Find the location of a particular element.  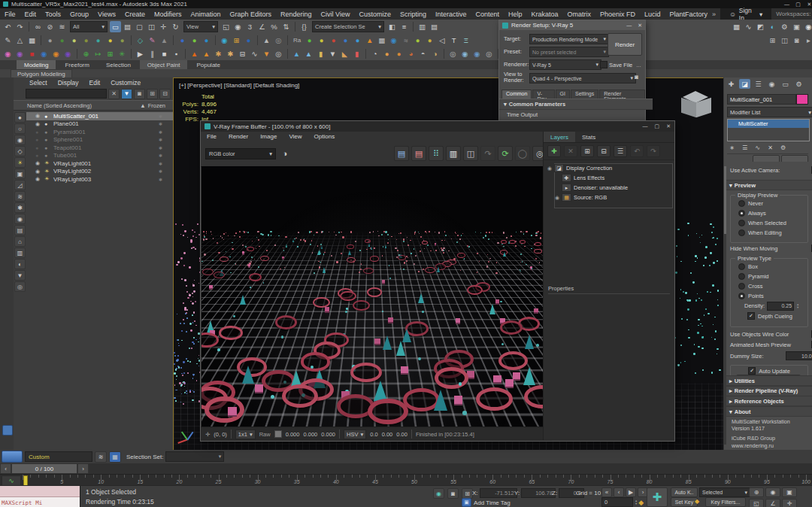

explorer-row: ◉☀VRayLight003✱ is located at coordinates (99, 179).